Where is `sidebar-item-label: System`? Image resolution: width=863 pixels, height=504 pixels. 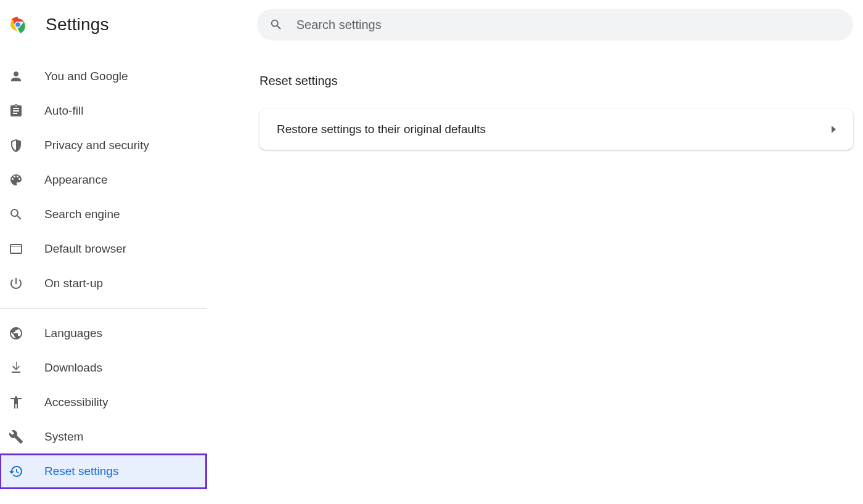
sidebar-item-label: System is located at coordinates (64, 437).